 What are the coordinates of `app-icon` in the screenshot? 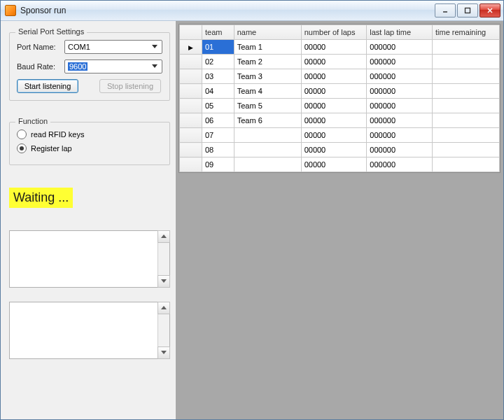 It's located at (10, 10).